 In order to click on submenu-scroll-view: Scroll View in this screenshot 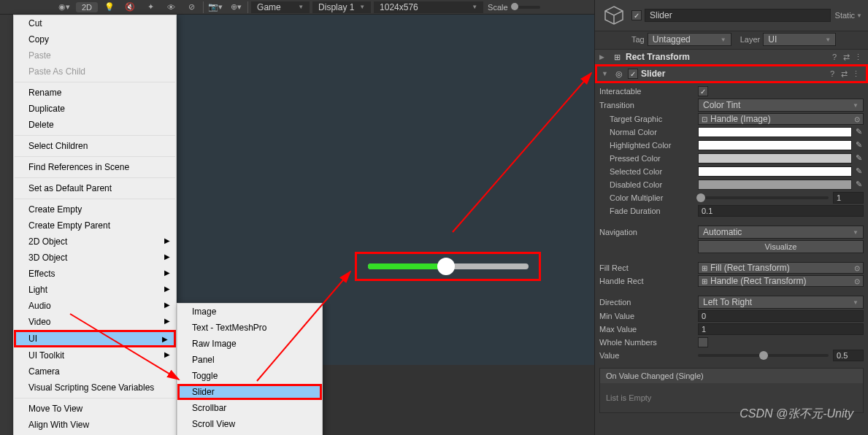, I will do `click(250, 424)`.